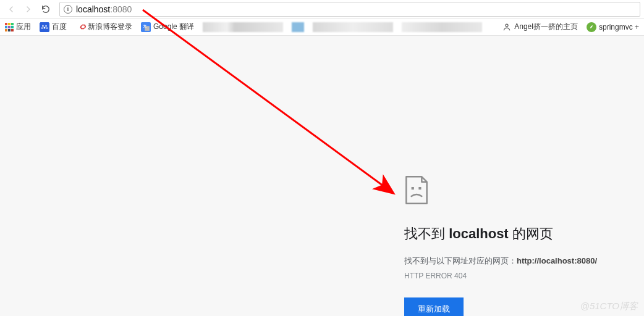 Image resolution: width=644 pixels, height=316 pixels. What do you see at coordinates (540, 27) in the screenshot?
I see `bookmark-angel: Angel挤一挤的主页` at bounding box center [540, 27].